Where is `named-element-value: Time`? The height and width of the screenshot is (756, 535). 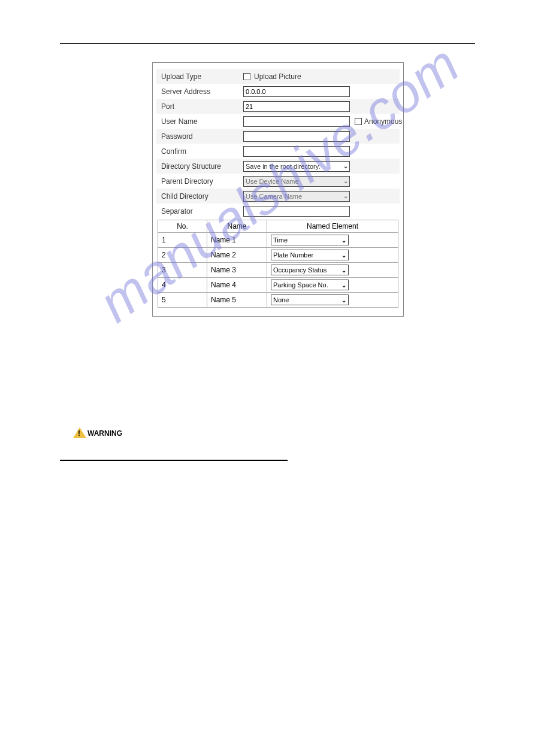 named-element-value: Time is located at coordinates (280, 240).